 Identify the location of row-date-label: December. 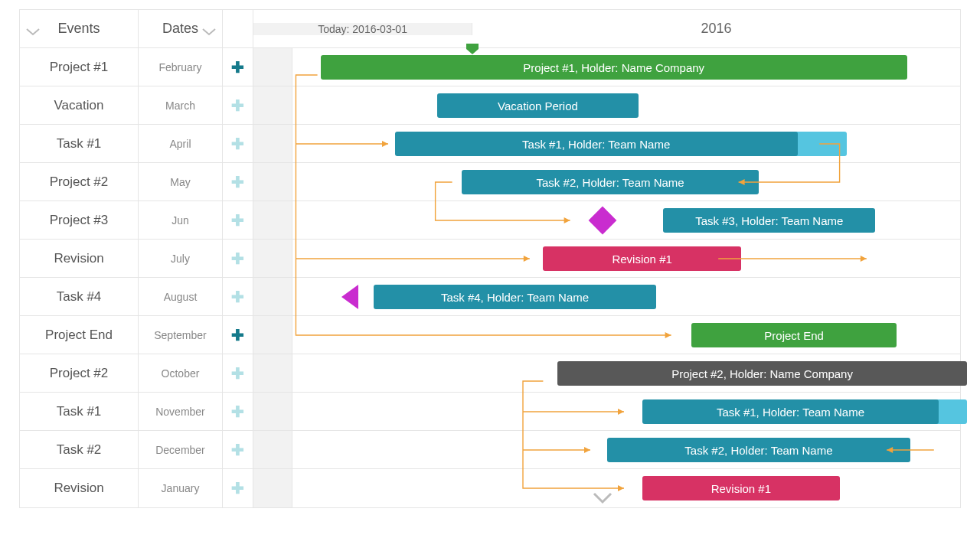
(181, 450).